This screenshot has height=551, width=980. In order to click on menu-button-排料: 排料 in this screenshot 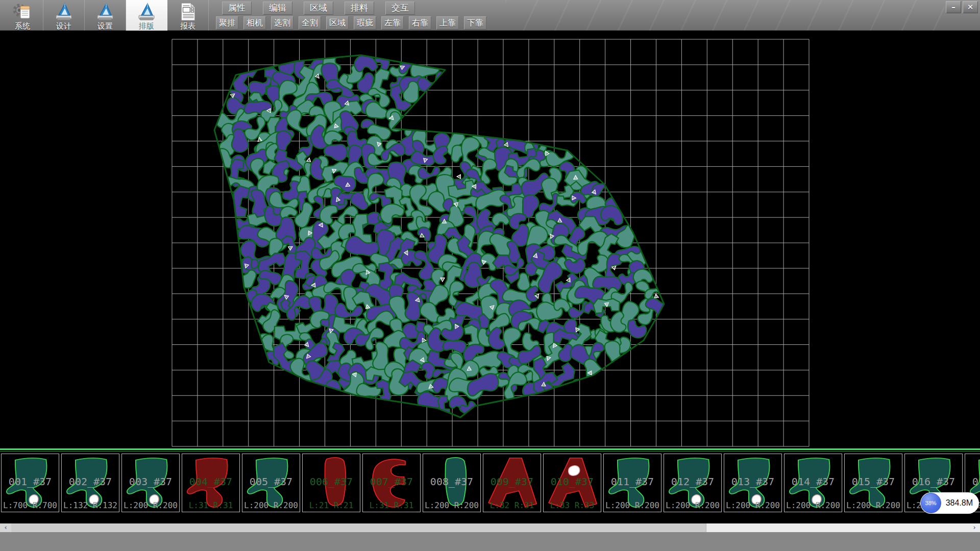, I will do `click(359, 8)`.